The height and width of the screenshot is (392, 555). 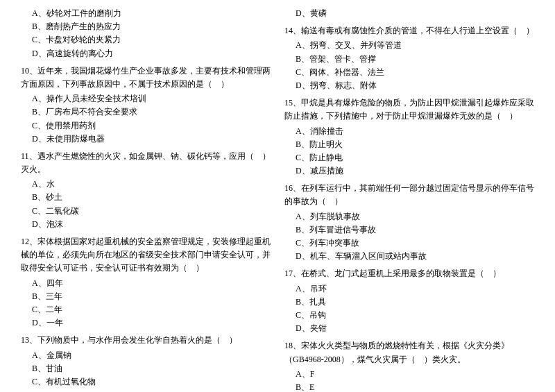 What do you see at coordinates (409, 301) in the screenshot?
I see `question-17: 17、在桥式、龙门式起重机上采用最多的取物装置是（ ） A、吊环 B、扎具 C、…` at bounding box center [409, 301].